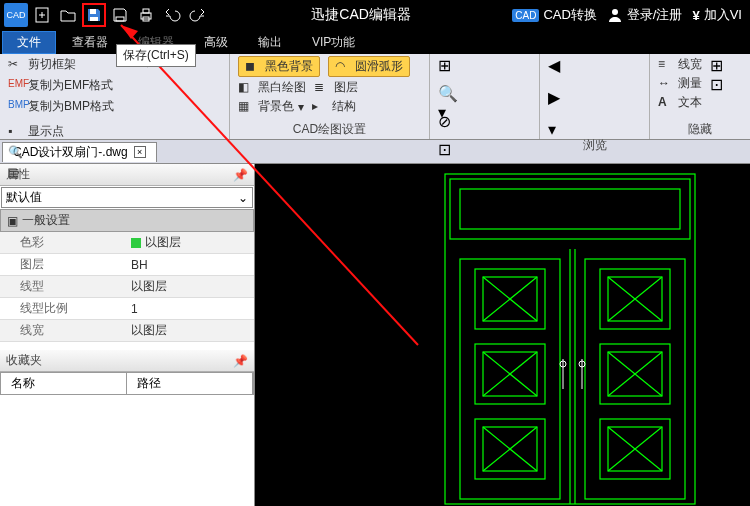  I want to click on redo-icon, so click(198, 15).